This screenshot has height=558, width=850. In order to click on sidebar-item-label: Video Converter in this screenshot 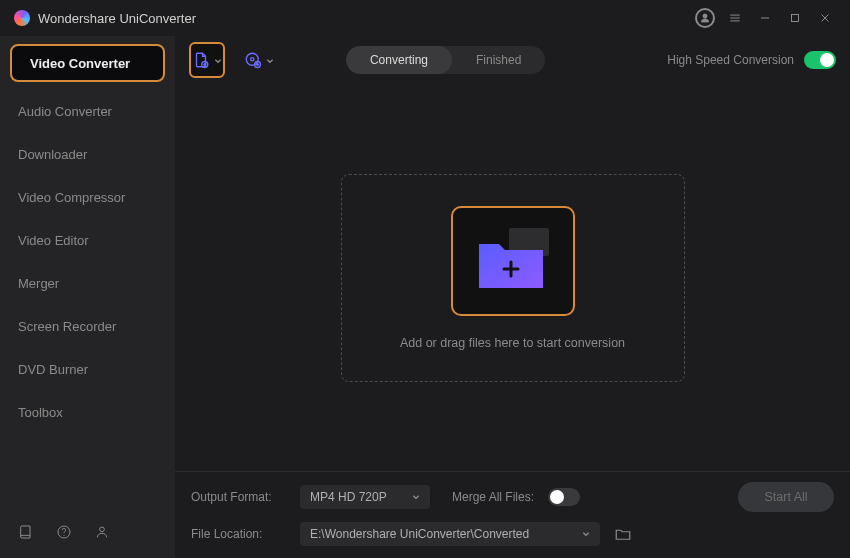, I will do `click(80, 64)`.